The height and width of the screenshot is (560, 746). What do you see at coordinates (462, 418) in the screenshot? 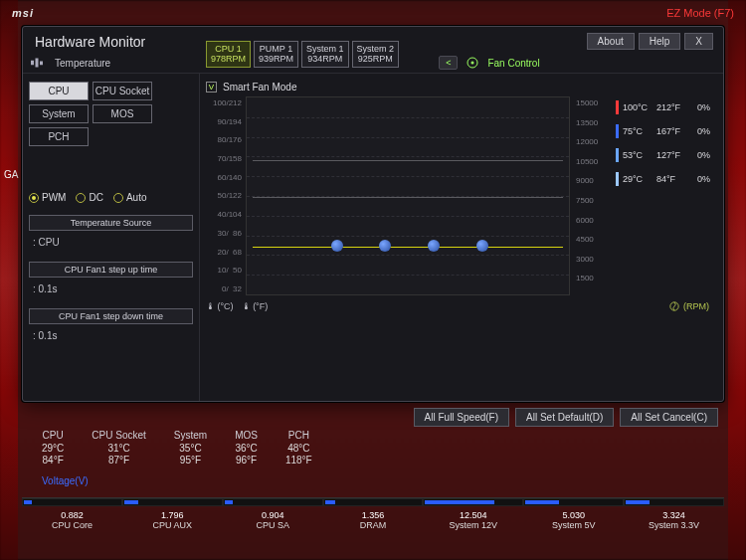
I see `all-full-speed-button: All Full Speed(F)` at bounding box center [462, 418].